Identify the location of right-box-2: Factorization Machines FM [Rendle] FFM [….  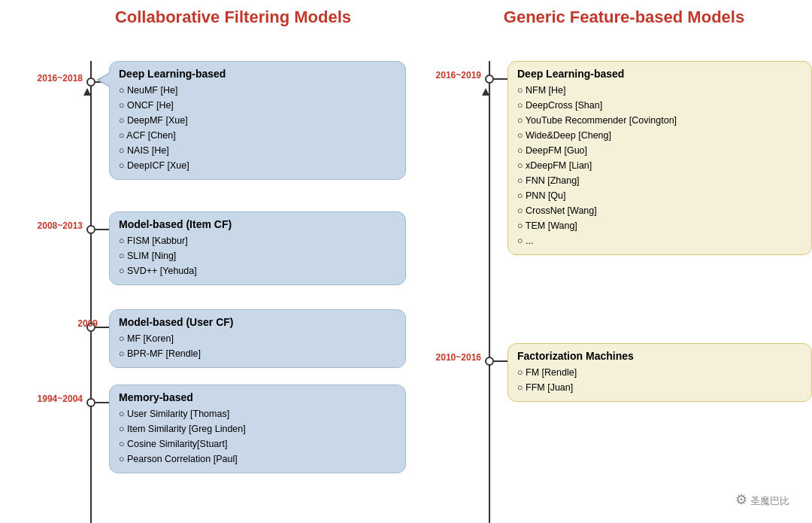
(660, 372).